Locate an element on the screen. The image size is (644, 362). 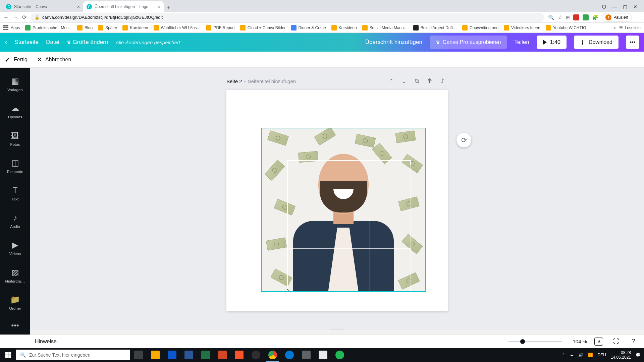
download-button: ⭳ Download is located at coordinates (596, 42).